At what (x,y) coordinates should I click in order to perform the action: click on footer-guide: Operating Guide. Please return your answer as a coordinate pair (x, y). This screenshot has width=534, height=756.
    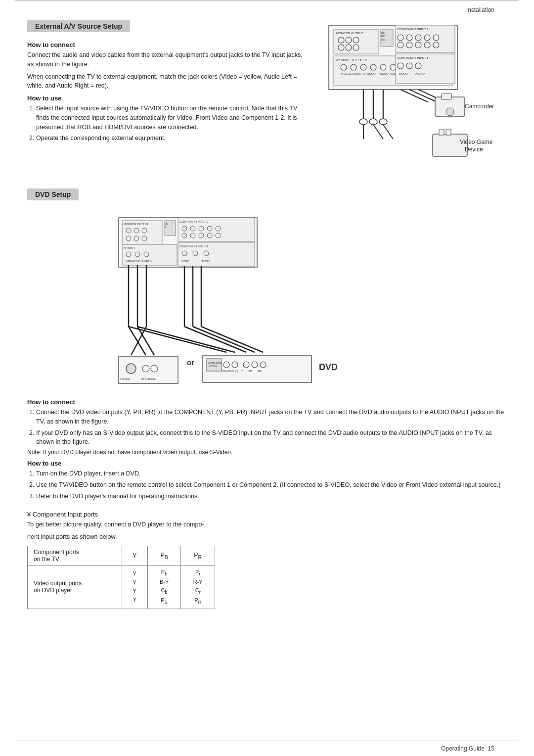
    Looking at the image, I should click on (463, 749).